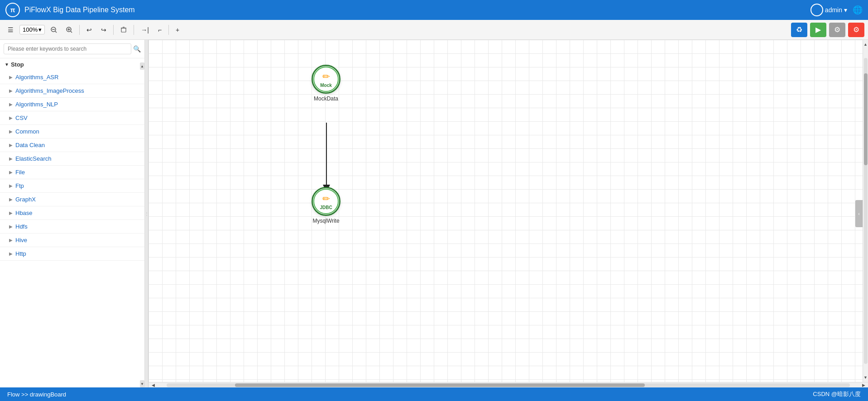 The height and width of the screenshot is (401, 868). Describe the element at coordinates (866, 119) in the screenshot. I see `canvas-vscroll-thumb` at that location.